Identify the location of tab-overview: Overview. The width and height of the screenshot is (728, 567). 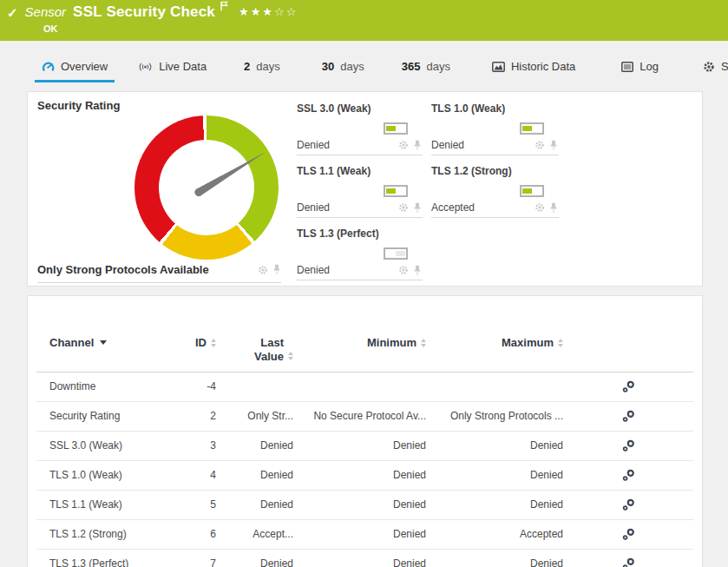
(75, 68).